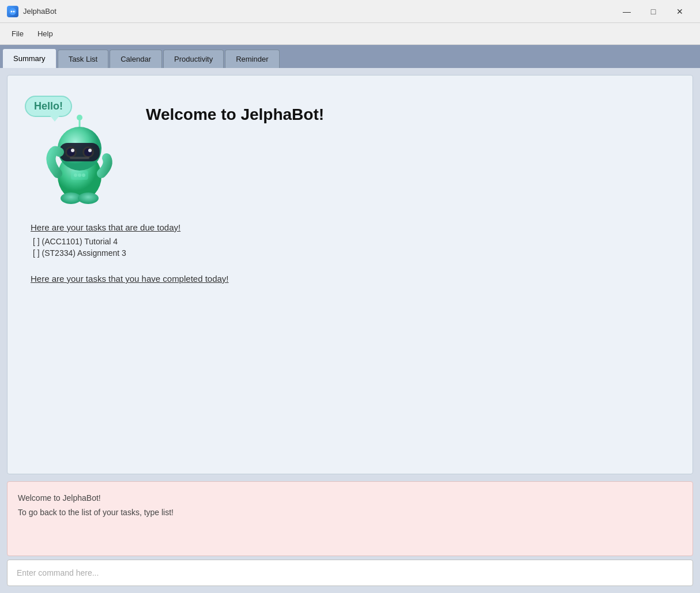 The image size is (700, 593). What do you see at coordinates (350, 498) in the screenshot?
I see `message-line-1: Welcome to JelphaBot!` at bounding box center [350, 498].